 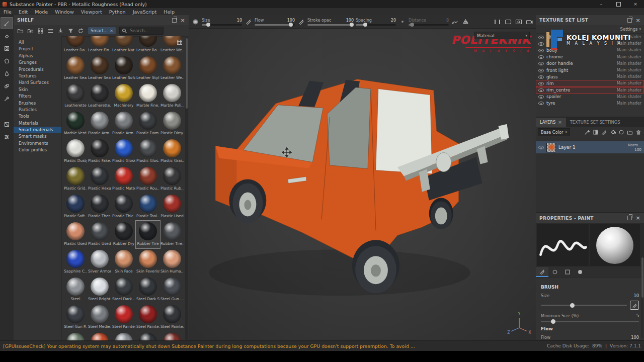 What do you see at coordinates (169, 12) in the screenshot?
I see `menu-help: Help` at bounding box center [169, 12].